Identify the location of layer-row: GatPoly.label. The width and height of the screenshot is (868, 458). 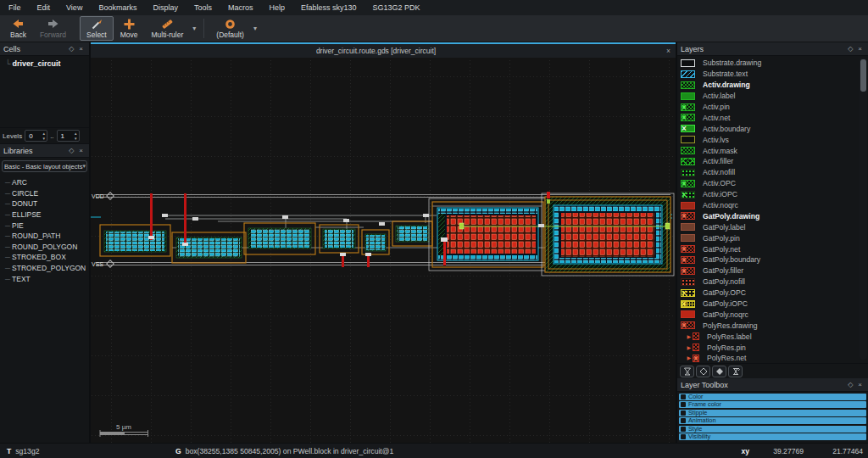
(773, 227).